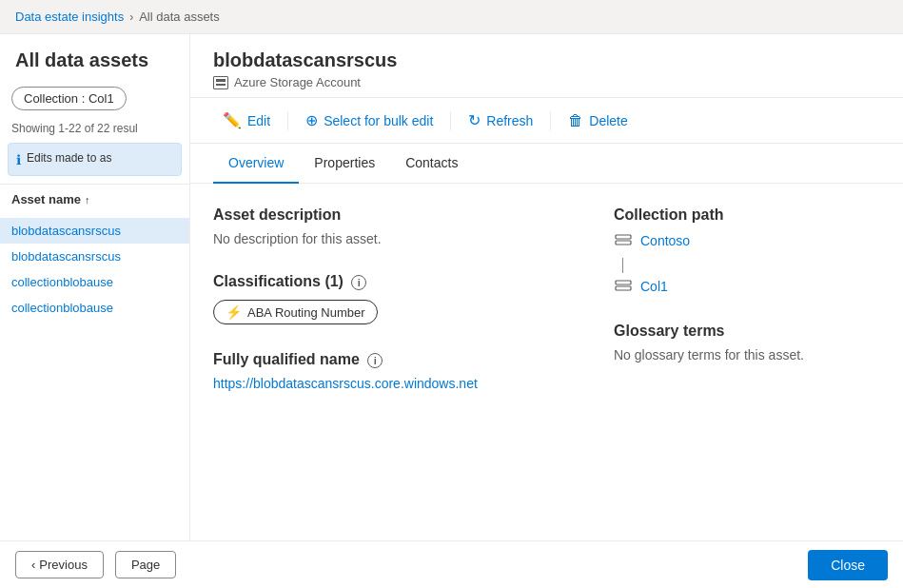 The image size is (903, 588). I want to click on detail-title: blobdatascansrscus, so click(546, 61).